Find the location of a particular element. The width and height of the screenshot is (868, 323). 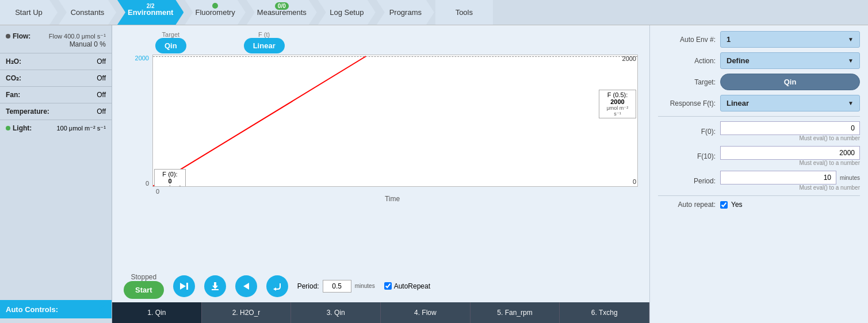

environment-badge: 2/2 is located at coordinates (151, 6).